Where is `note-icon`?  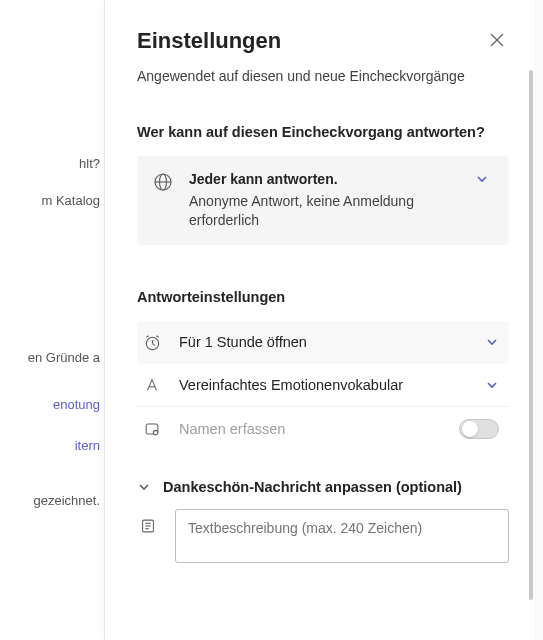 note-icon is located at coordinates (148, 526).